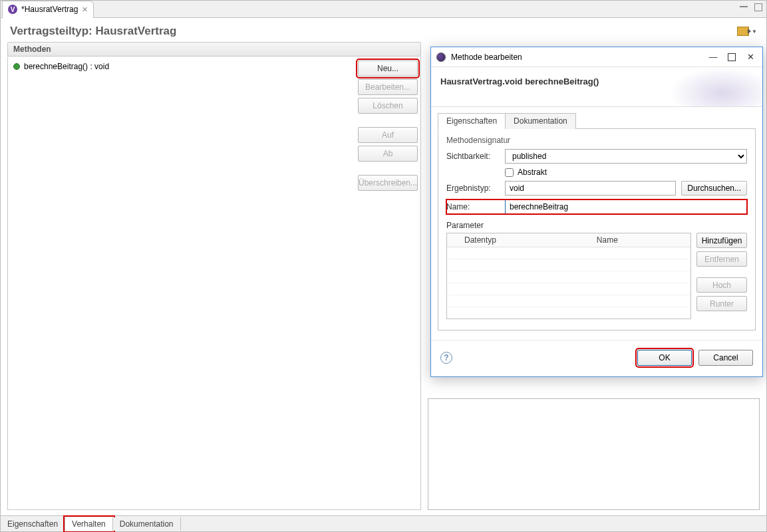 The image size is (767, 532). What do you see at coordinates (597, 207) in the screenshot?
I see `name-row: Name:` at bounding box center [597, 207].